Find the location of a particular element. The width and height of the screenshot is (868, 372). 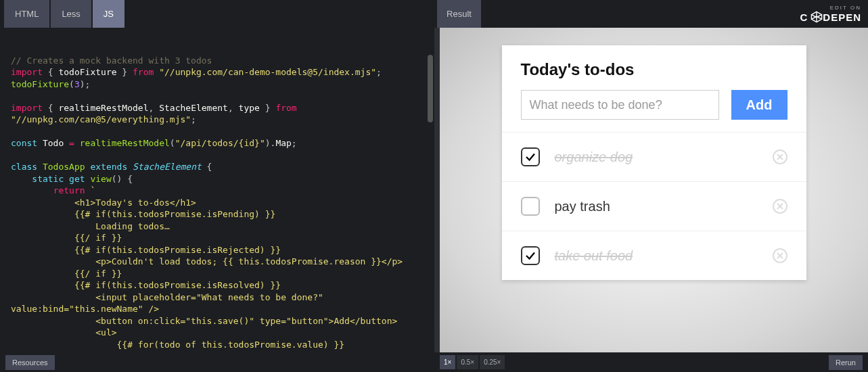

editor-tabs: HTML Less JS is located at coordinates (62, 14).